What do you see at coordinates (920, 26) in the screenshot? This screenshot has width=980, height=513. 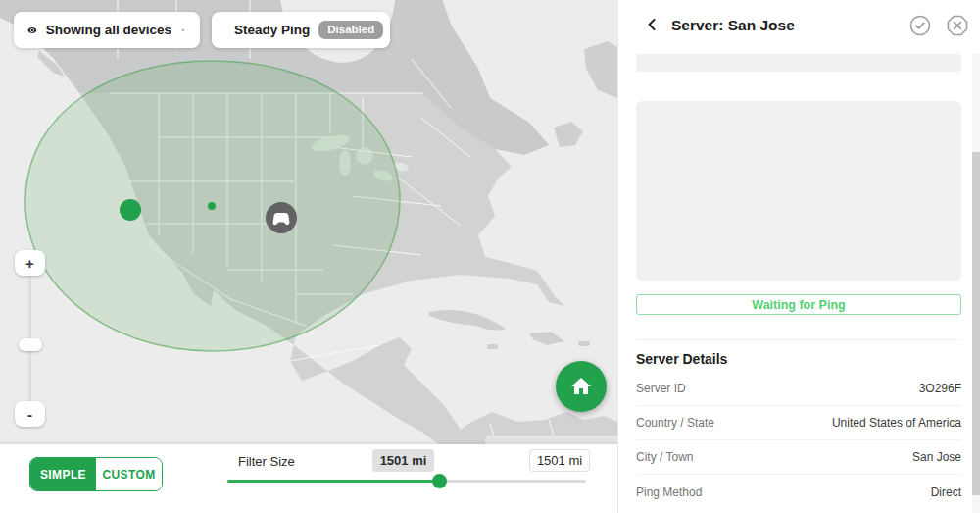 I see `confirm-server-button` at bounding box center [920, 26].